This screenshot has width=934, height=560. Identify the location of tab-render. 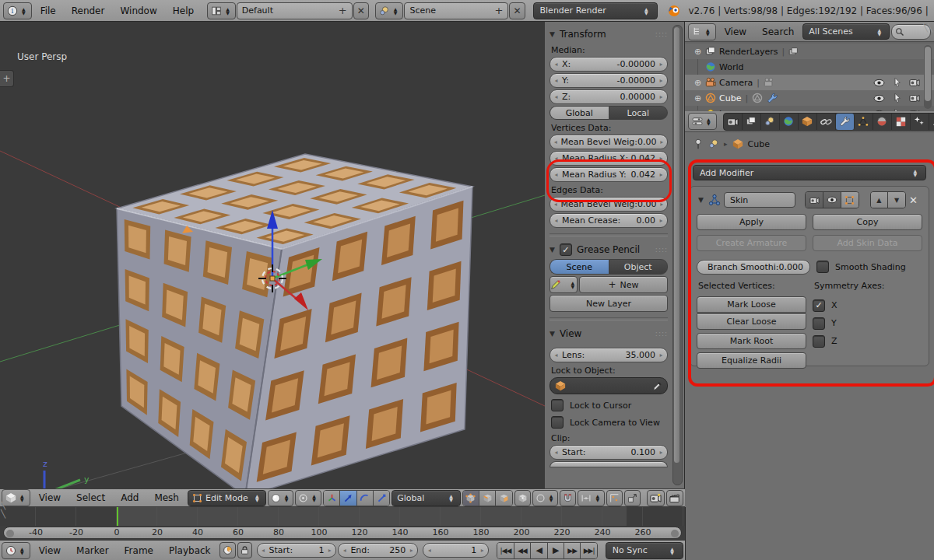
(733, 121).